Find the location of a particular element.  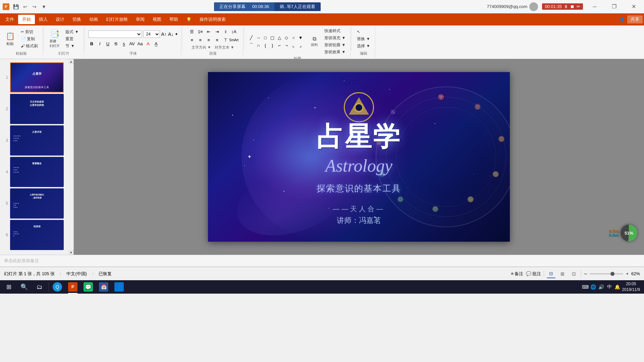

menu-animations: 动画 is located at coordinates (94, 19).